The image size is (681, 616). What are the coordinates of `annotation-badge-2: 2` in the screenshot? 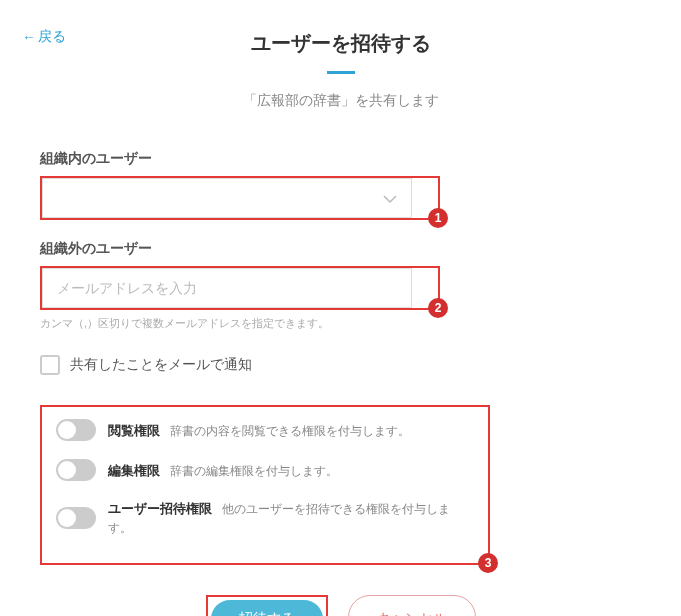 It's located at (438, 308).